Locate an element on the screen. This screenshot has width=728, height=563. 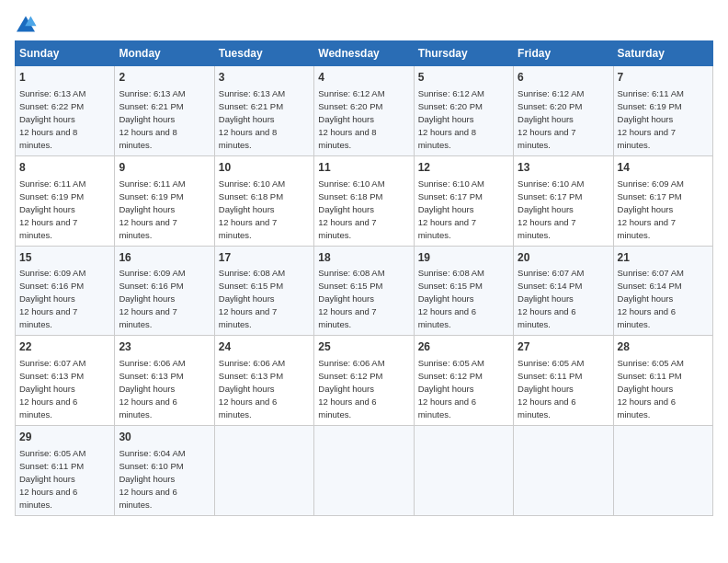
calendar-cell: 5 Sunrise: 6:12 AM Sunset: 6:20 PM Dayli… is located at coordinates (463, 111).